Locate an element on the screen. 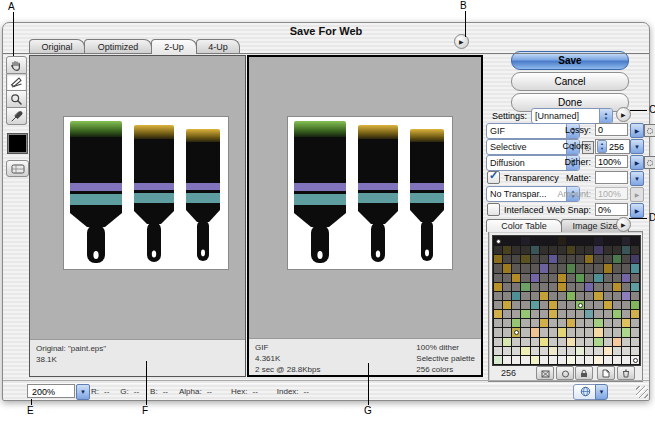  dither-menu-button is located at coordinates (637, 162).